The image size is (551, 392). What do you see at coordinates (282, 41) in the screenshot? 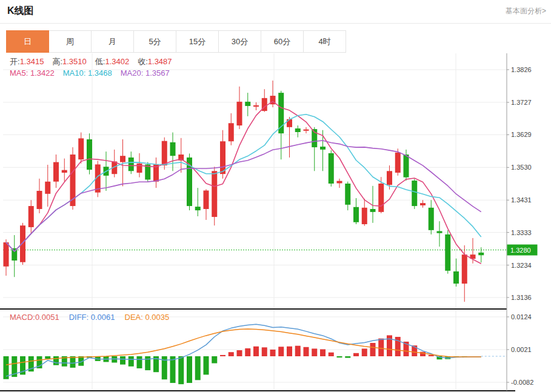
I see `tab-60min: 60分` at bounding box center [282, 41].